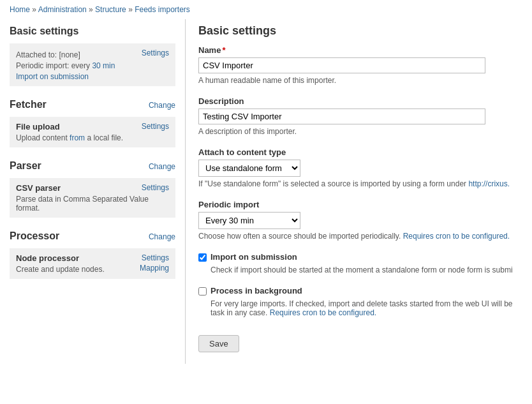  Describe the element at coordinates (249, 168) in the screenshot. I see `attach-select: Use standalone form Article Page` at that location.